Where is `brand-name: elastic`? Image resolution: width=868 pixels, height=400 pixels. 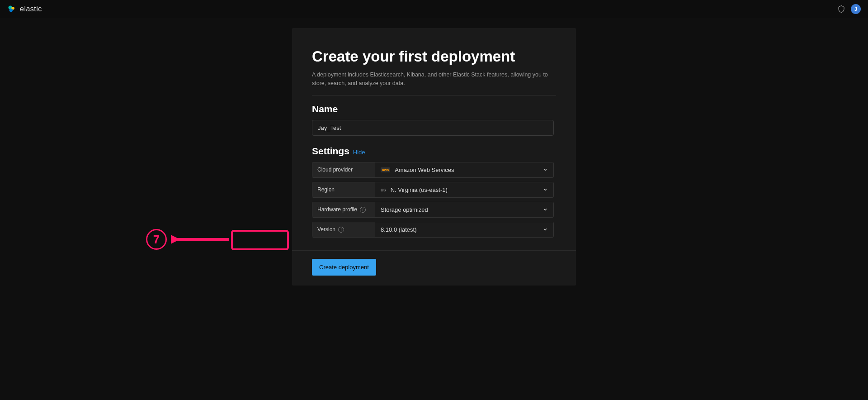
brand-name: elastic is located at coordinates (31, 9).